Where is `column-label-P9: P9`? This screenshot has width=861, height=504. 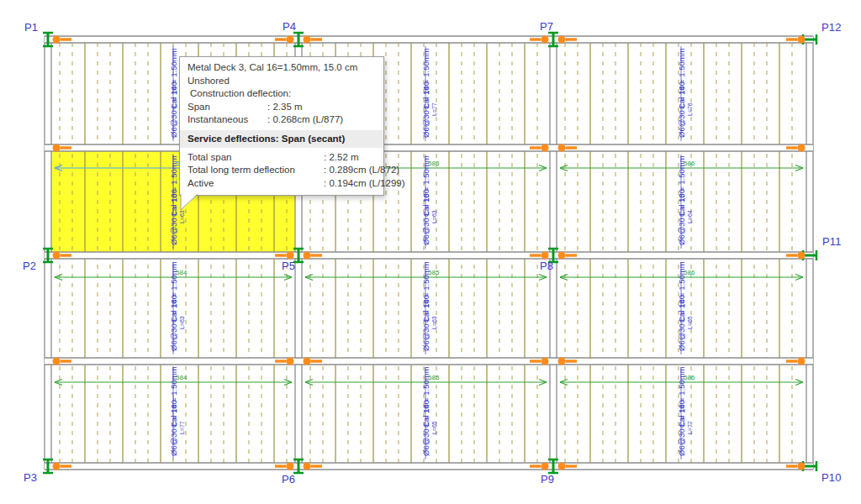 column-label-P9: P9 is located at coordinates (547, 479).